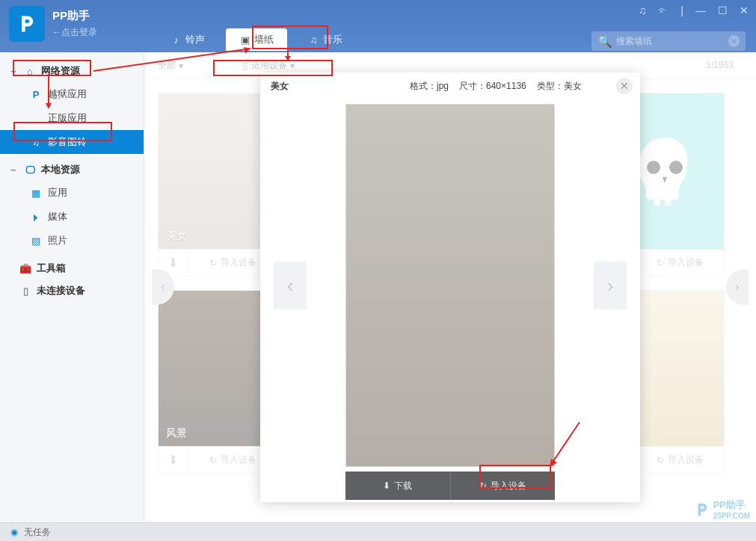 The width and height of the screenshot is (756, 541). I want to click on task-icon: ◉, so click(14, 532).